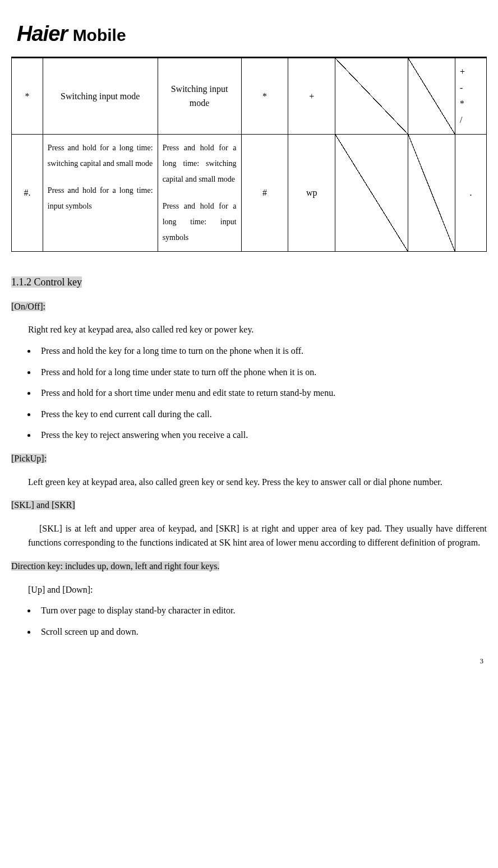  I want to click on cell: #, so click(265, 193).